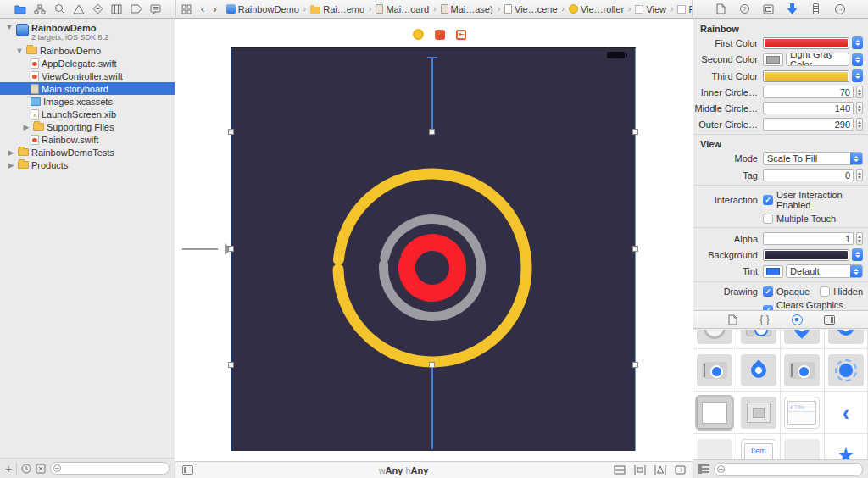 The height and width of the screenshot is (478, 868). Describe the element at coordinates (231, 132) in the screenshot. I see `resize-handle-top-left` at that location.